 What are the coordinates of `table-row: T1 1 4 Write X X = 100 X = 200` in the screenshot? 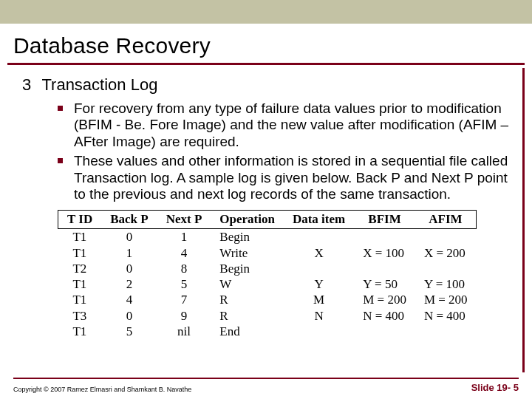 It's located at (267, 253).